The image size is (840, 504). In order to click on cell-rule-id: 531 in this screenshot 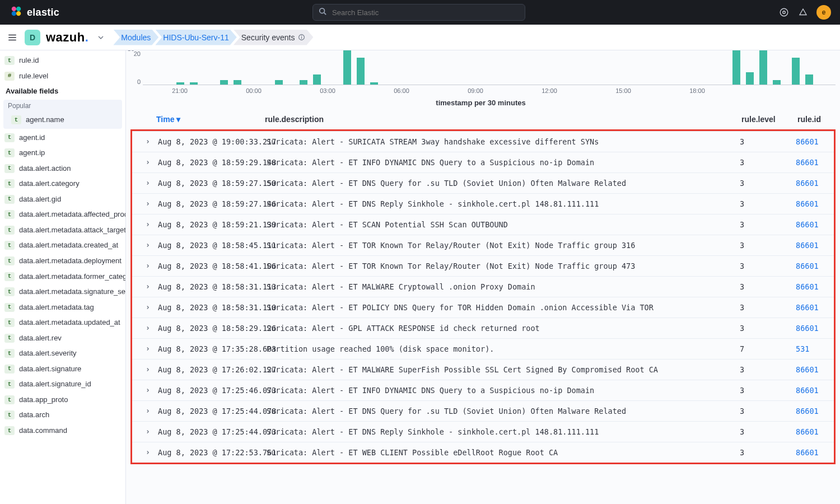, I will do `click(812, 349)`.